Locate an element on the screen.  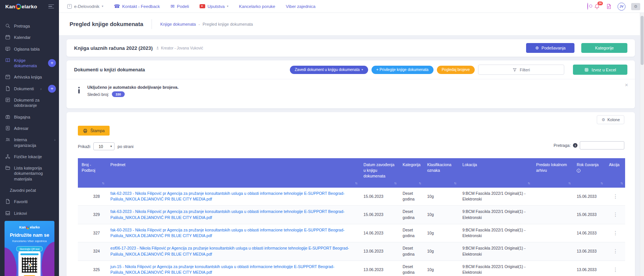
column-header-rok: Rok čuvanjai↑↓ is located at coordinates (589, 173).